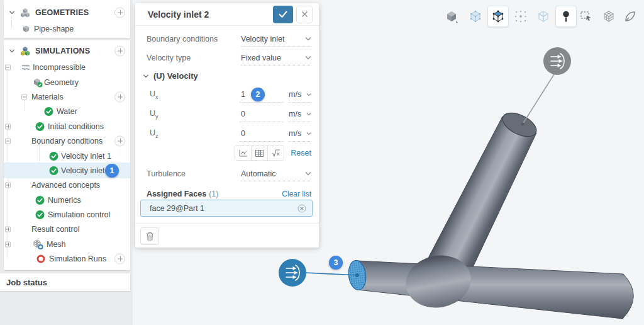 The image size is (644, 325). Describe the element at coordinates (276, 174) in the screenshot. I see `turbulence-dropdown: Automatic` at that location.